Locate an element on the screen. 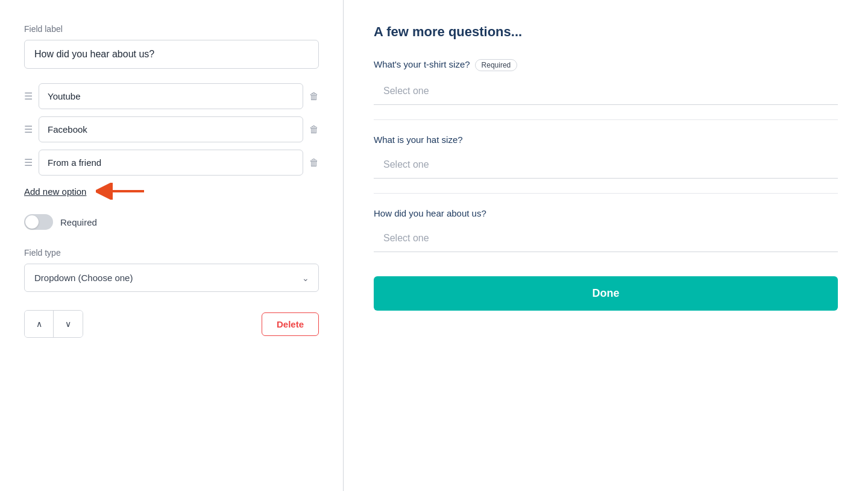  question-label: What is your hat size? is located at coordinates (606, 140).